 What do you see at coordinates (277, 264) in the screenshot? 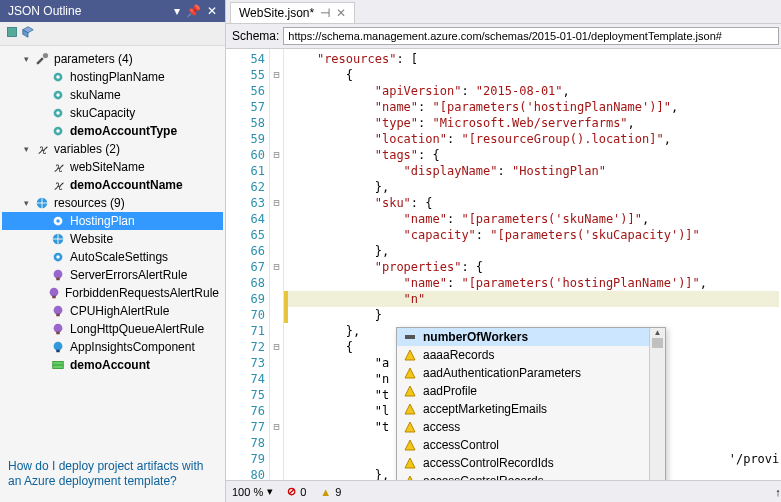
I see `fold-gutter: ⊟⊟⊟⊟⊟⊟⊟` at bounding box center [277, 264].